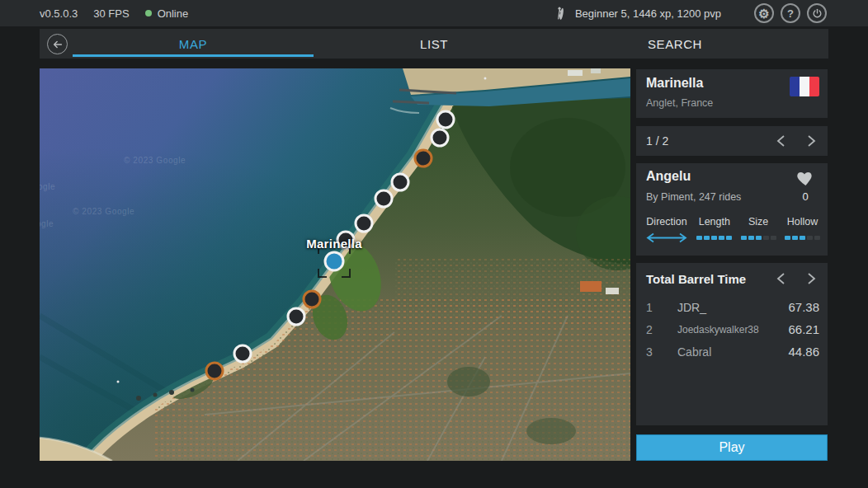 The height and width of the screenshot is (488, 868). Describe the element at coordinates (58, 45) in the screenshot. I see `back-arrow-icon` at that location.